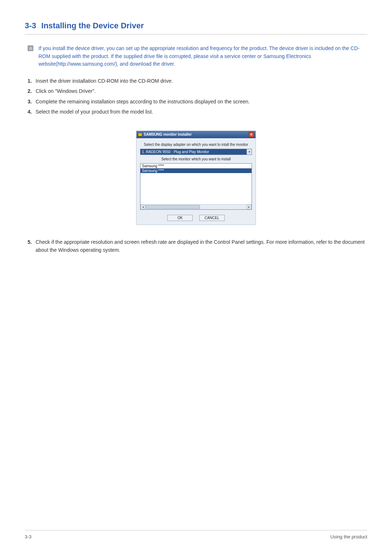 This screenshot has width=392, height=554. I want to click on embedded-screenshot: SAMSUNG monitor installer × Select the d…, so click(196, 178).